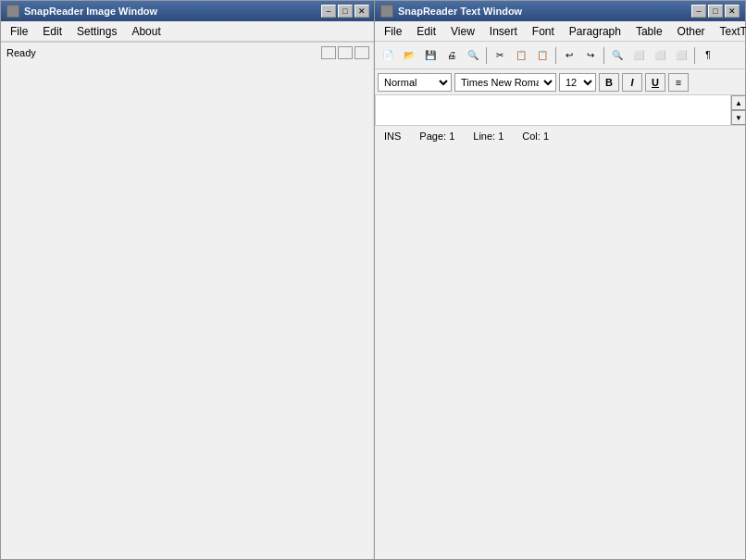 The image size is (746, 560). I want to click on text-menu-view: View, so click(463, 31).